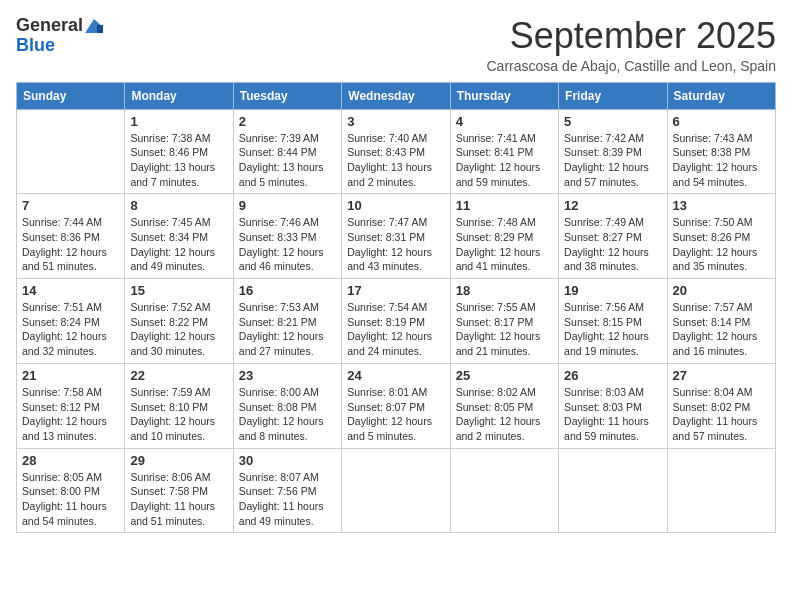  Describe the element at coordinates (70, 206) in the screenshot. I see `day-number: 7` at that location.